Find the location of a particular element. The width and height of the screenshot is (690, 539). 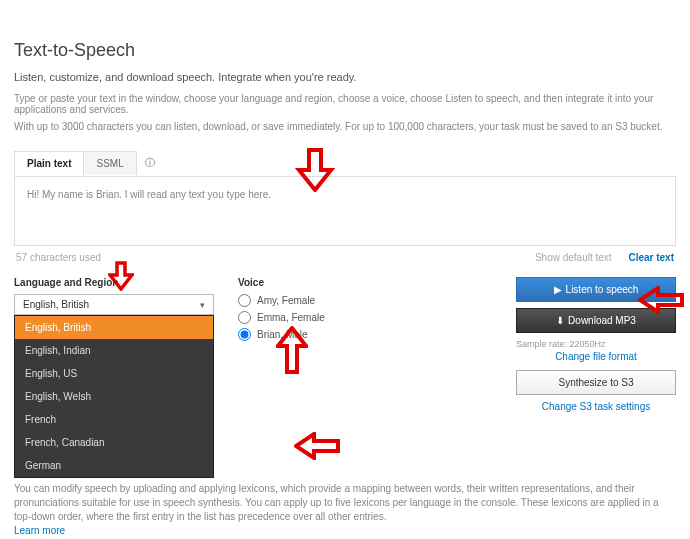

change-s3-settings-link: Change S3 task settings is located at coordinates (596, 406).